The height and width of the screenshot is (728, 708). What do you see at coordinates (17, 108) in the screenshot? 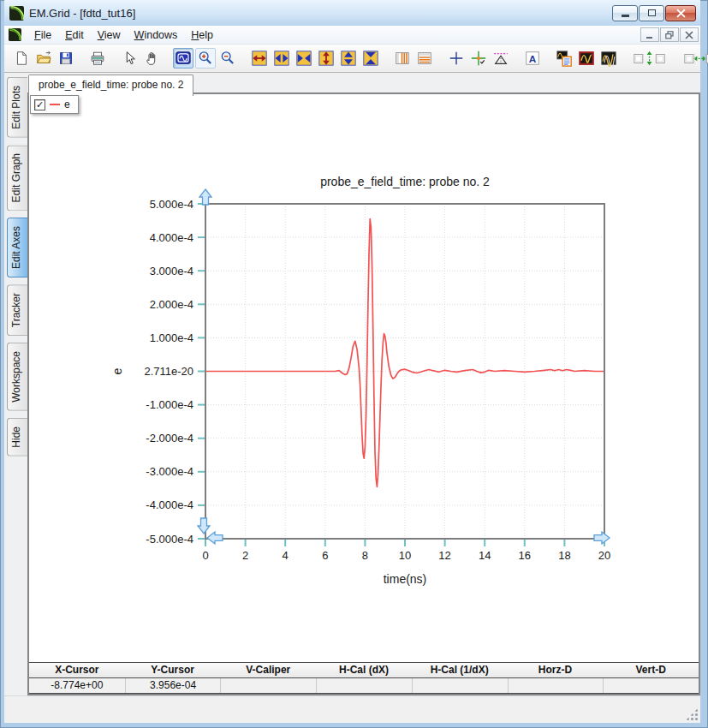
I see `sidebar-tab-edit-plots: Edit Plots` at bounding box center [17, 108].